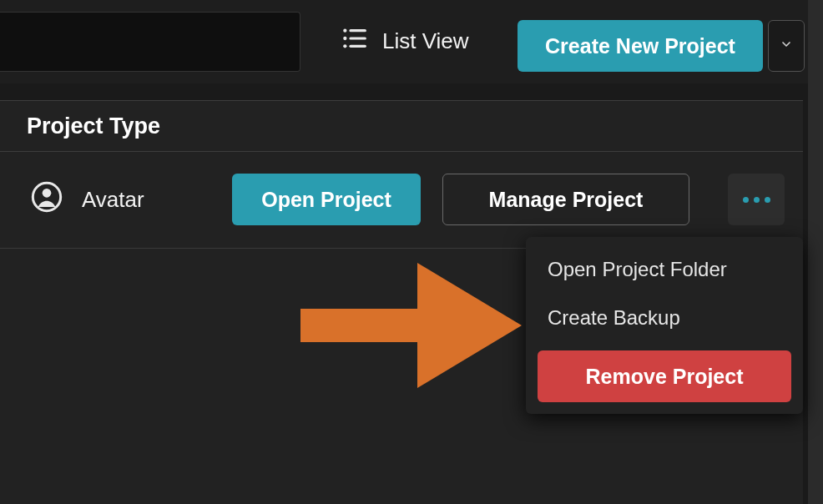 This screenshot has width=823, height=504. What do you see at coordinates (566, 199) in the screenshot?
I see `manage-project-button: Manage Project` at bounding box center [566, 199].